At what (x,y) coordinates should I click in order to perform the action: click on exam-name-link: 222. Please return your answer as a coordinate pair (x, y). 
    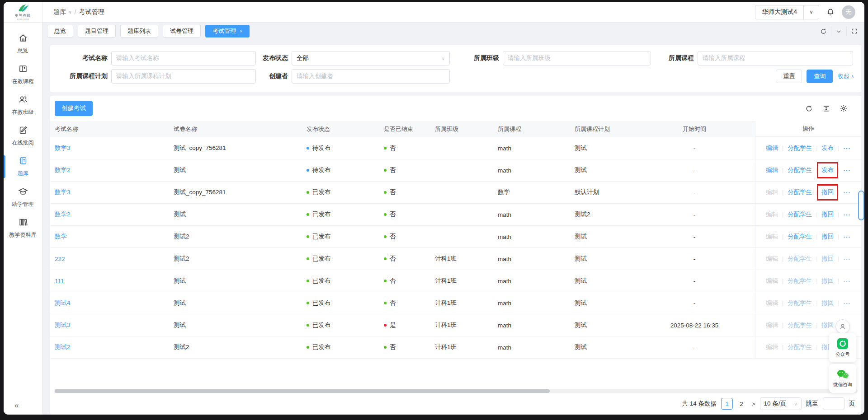
    Looking at the image, I should click on (60, 259).